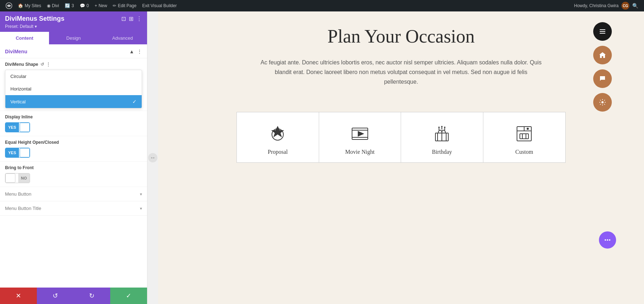  What do you see at coordinates (401, 36) in the screenshot?
I see `page-title: Plan Your Occasion` at bounding box center [401, 36].